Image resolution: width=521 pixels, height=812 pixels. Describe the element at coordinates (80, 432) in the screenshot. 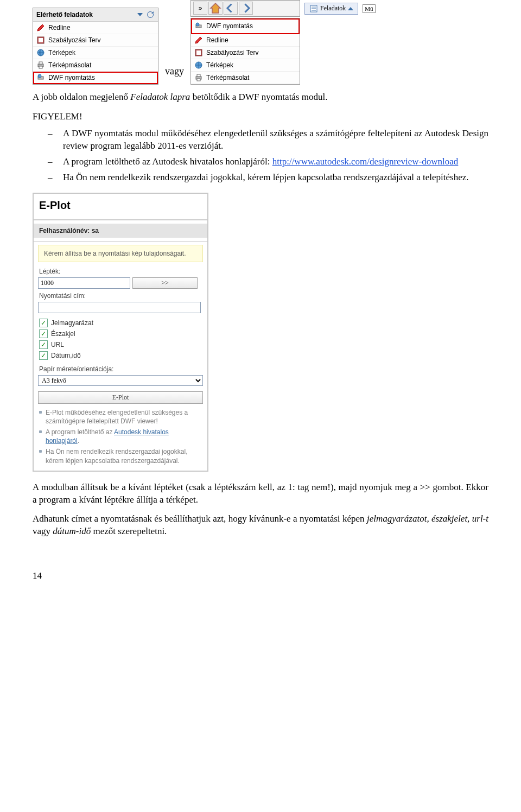

I see `text: A program letölthető az` at that location.